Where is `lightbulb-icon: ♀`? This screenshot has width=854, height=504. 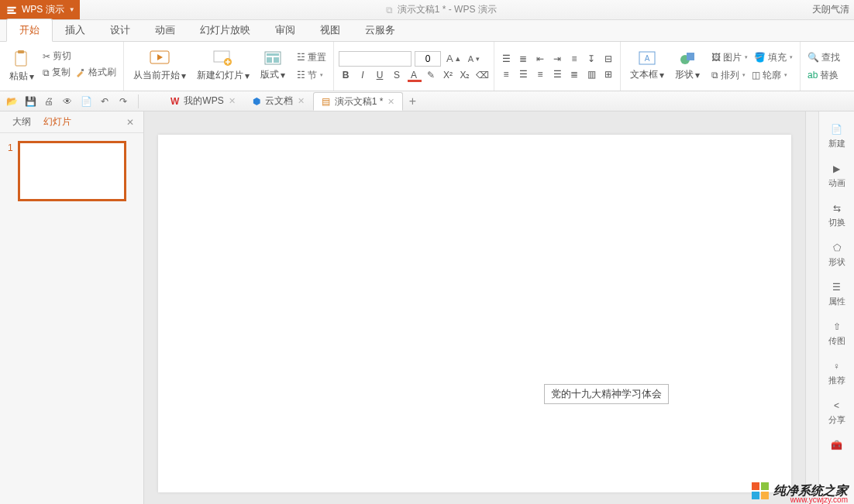
lightbulb-icon: ♀ is located at coordinates (837, 366).